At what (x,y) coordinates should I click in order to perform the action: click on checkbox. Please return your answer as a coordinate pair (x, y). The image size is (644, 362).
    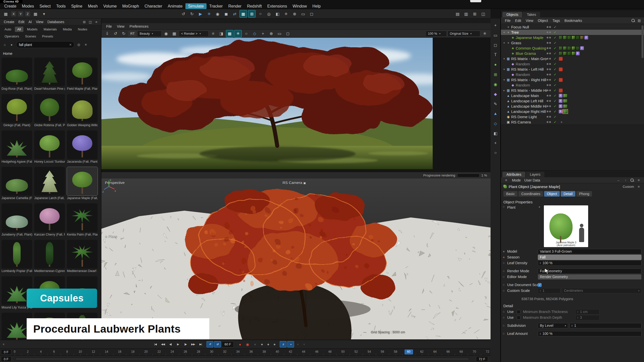
    Looking at the image, I should click on (519, 318).